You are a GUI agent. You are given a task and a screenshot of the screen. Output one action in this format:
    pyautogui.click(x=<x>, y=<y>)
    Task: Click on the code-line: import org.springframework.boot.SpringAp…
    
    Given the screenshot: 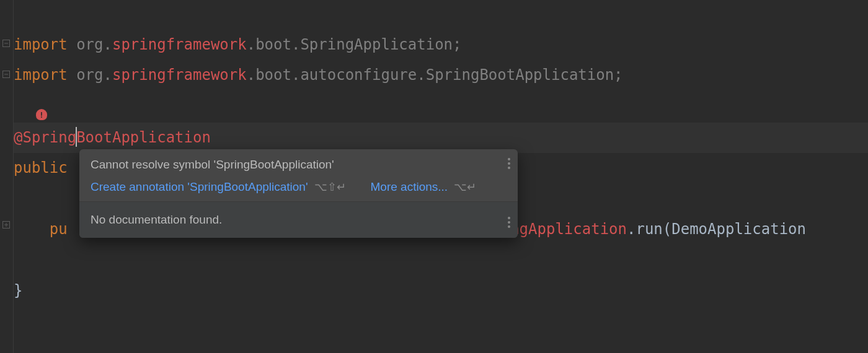 What is the action you would take?
    pyautogui.click(x=441, y=45)
    